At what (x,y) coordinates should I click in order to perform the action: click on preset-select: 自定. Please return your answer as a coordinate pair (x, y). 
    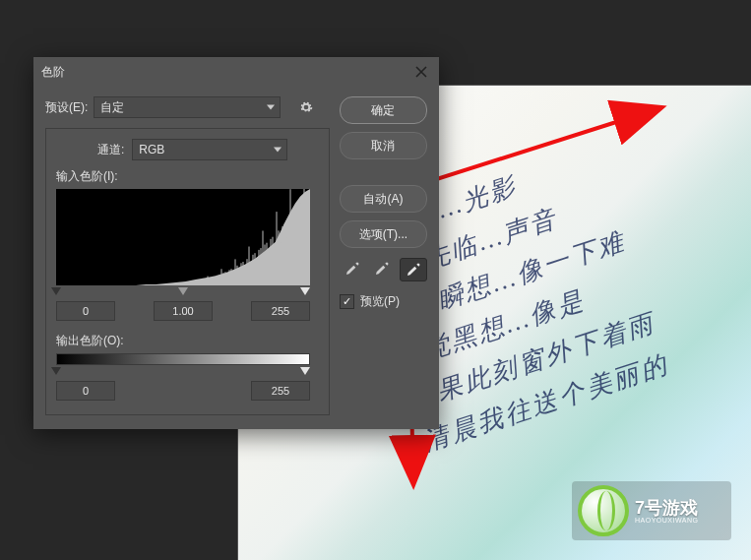
    Looking at the image, I should click on (187, 107).